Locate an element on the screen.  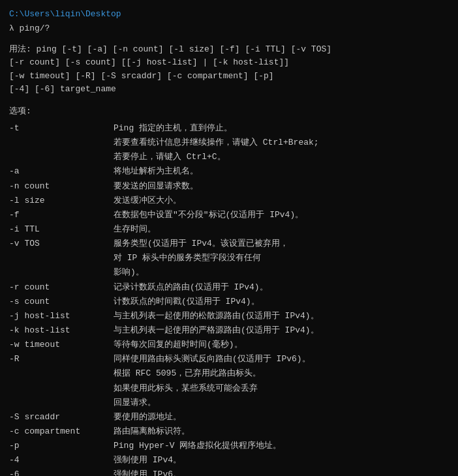
option-desc: 计数跃点的时间戳(仅适用于 IPv4)。 is located at coordinates (281, 302).